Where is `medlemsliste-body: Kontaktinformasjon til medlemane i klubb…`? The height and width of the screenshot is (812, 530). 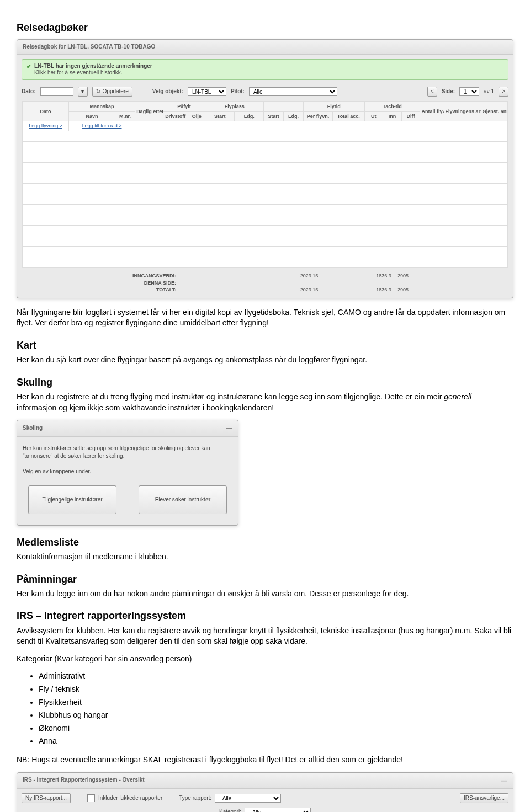 medlemsliste-body: Kontaktinformasjon til medlemane i klubb… is located at coordinates (265, 557).